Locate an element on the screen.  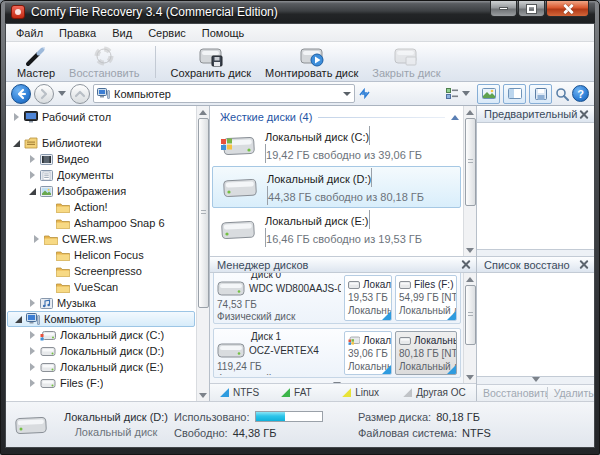
physical-disk-row: Диск 1 OCZ-VERTEX4 119,24 ГБ Физический … is located at coordinates (337, 353).